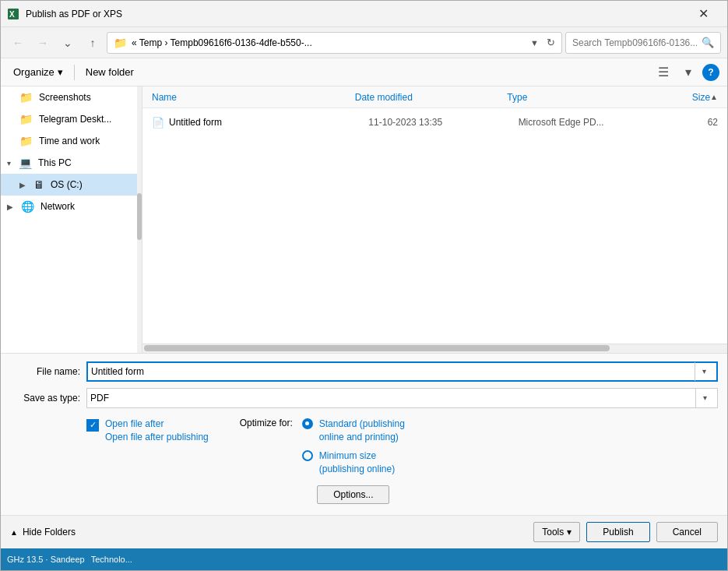 The height and width of the screenshot is (571, 728). I want to click on refresh-icon: ↻, so click(551, 42).